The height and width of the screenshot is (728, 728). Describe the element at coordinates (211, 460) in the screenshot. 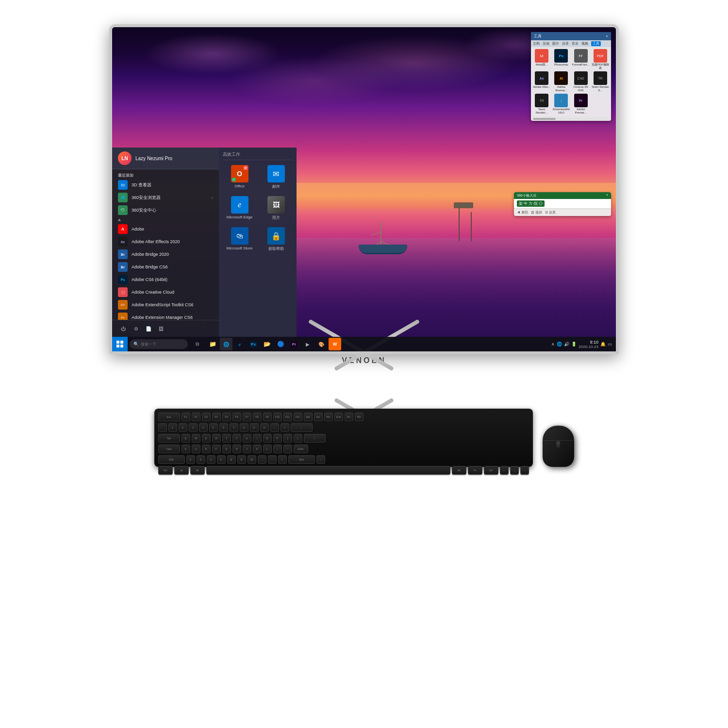

I see `key-c: C` at that location.